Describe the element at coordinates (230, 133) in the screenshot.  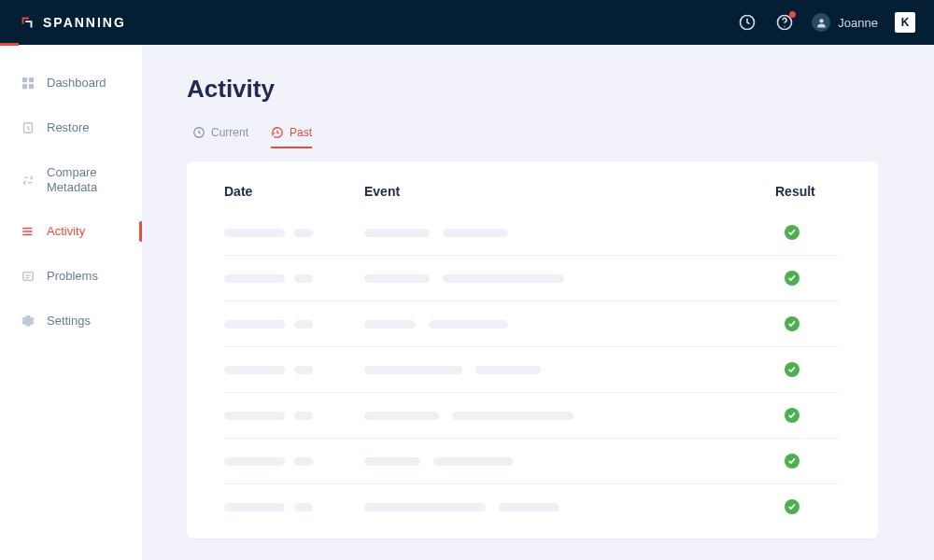
I see `tab-label: Current` at that location.